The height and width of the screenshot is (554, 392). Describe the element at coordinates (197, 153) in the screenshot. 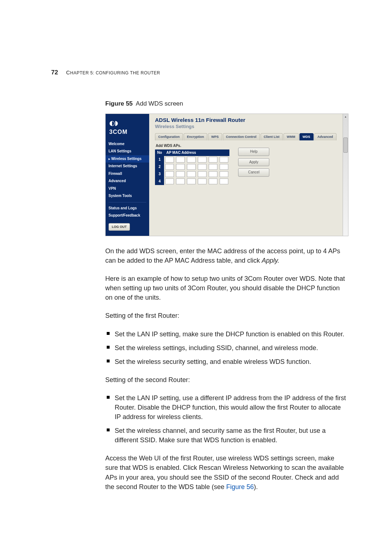

I see `col-mac: AP MAC Address` at that location.